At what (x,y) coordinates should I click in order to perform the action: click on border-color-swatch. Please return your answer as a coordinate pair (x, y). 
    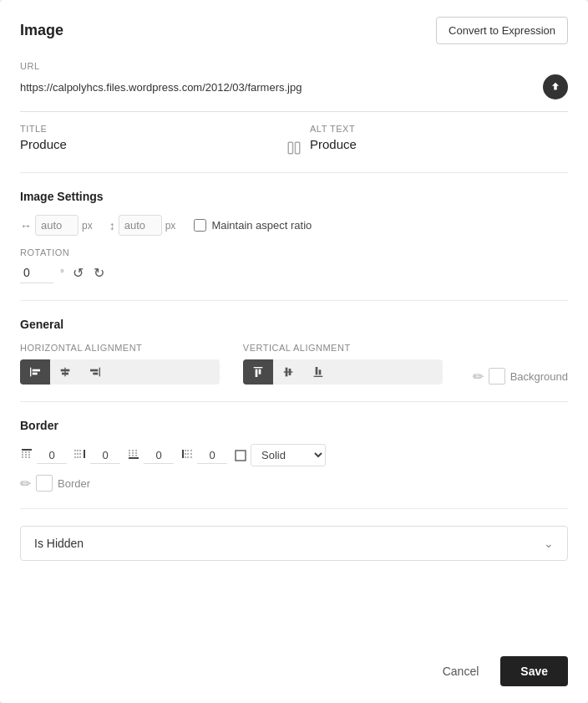
    Looking at the image, I should click on (44, 483).